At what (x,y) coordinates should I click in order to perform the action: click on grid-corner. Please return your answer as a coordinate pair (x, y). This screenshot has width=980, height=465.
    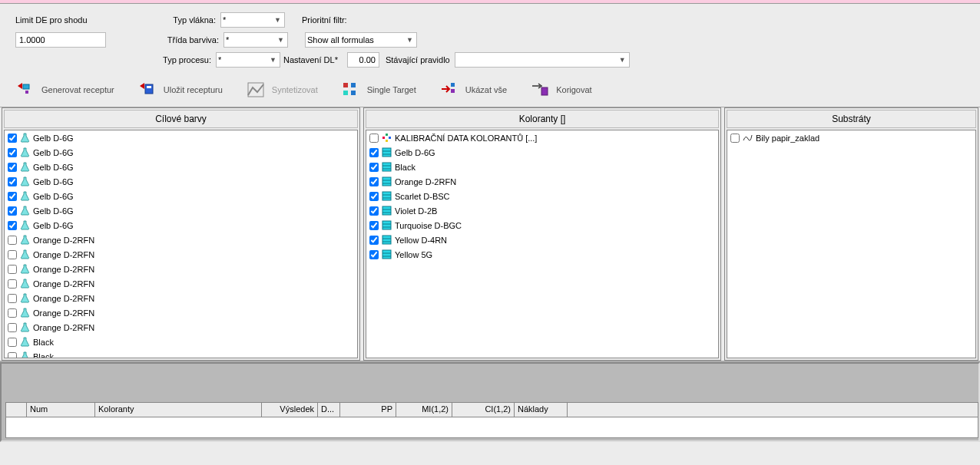
    Looking at the image, I should click on (17, 410).